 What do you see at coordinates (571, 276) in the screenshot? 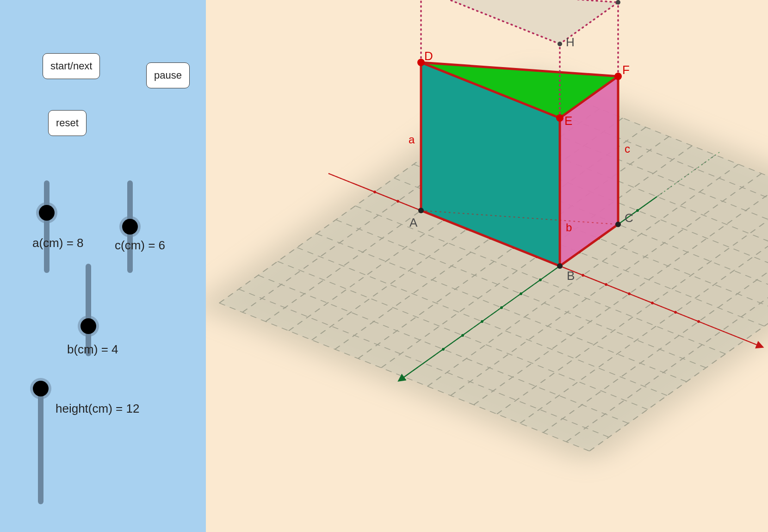
I see `label-B: B` at bounding box center [571, 276].